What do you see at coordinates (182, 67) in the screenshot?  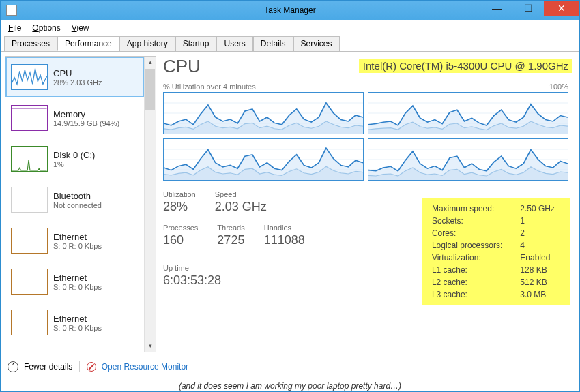 I see `page-title: CPU` at bounding box center [182, 67].